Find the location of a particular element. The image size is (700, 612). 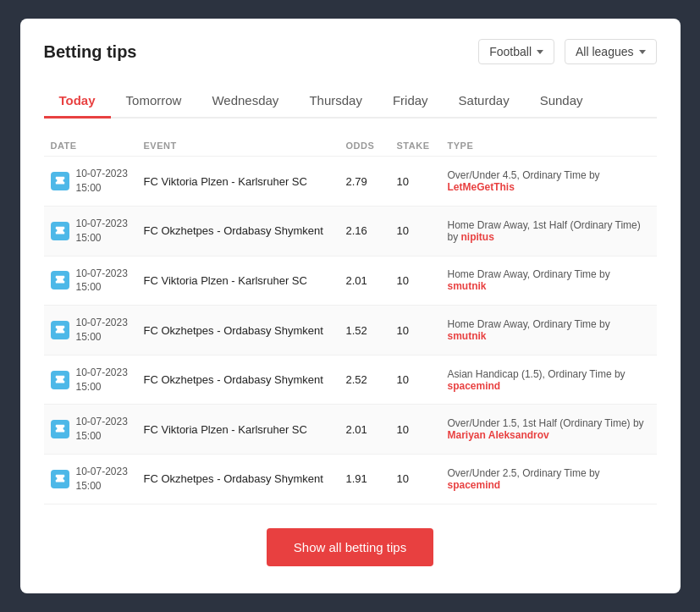

tab-saturday: Saturday is located at coordinates (484, 102).